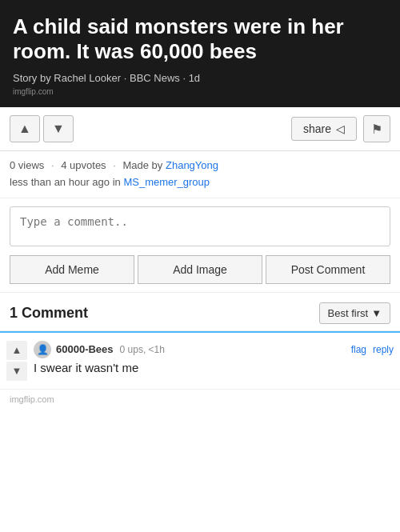  Describe the element at coordinates (200, 399) in the screenshot. I see `footer: imgflip.com` at that location.